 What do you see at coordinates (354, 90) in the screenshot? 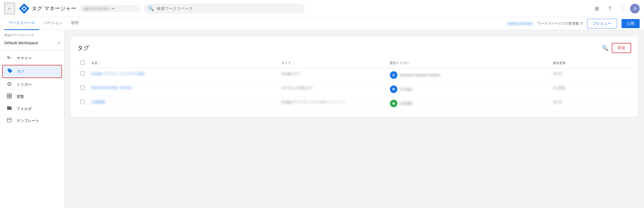
I see `table-row: Microsoft Identity .4Virtual カスタム HTMLタグ…` at bounding box center [354, 90].